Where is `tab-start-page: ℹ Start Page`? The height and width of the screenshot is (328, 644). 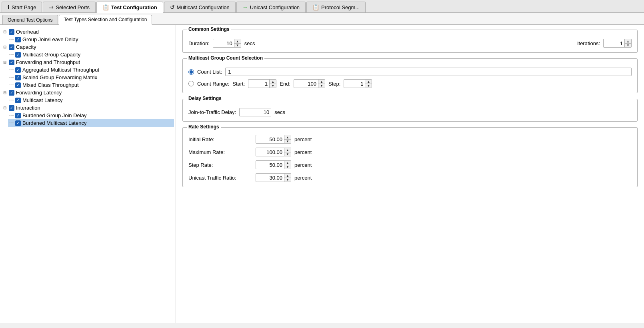
tab-start-page: ℹ Start Page is located at coordinates (22, 7).